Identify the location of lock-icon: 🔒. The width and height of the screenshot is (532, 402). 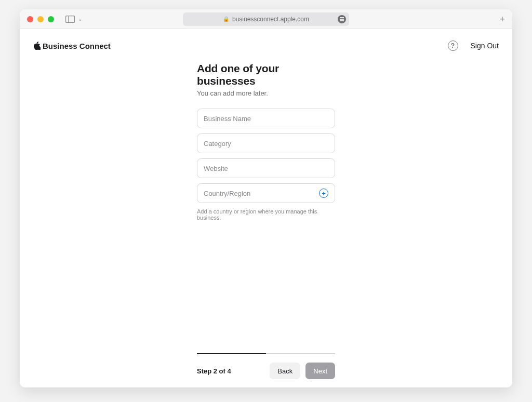
(226, 19).